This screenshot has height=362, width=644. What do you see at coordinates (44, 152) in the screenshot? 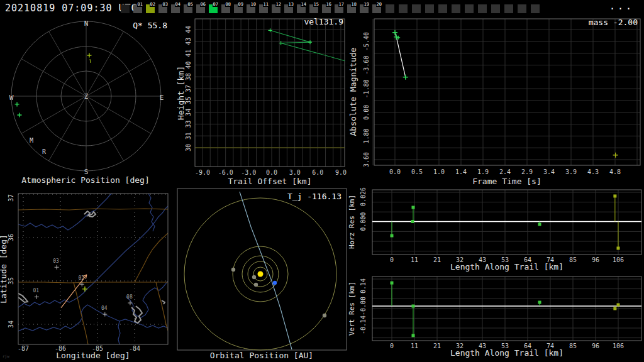
I see `sky-station-letter: R` at bounding box center [44, 152].